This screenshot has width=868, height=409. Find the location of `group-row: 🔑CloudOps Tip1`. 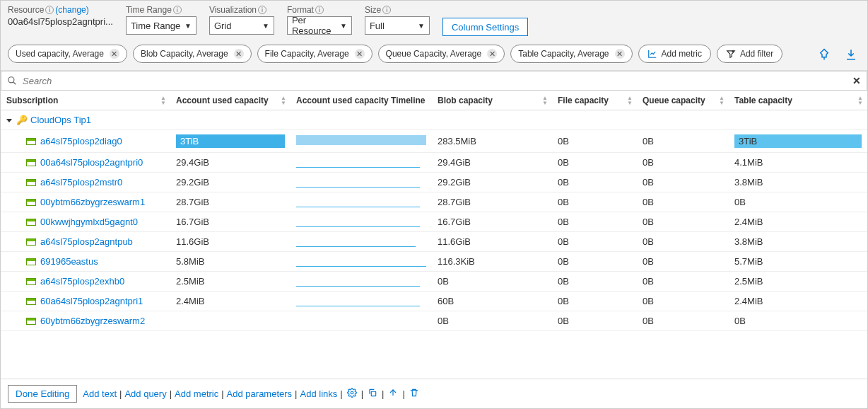

group-row: 🔑CloudOps Tip1 is located at coordinates (434, 120).